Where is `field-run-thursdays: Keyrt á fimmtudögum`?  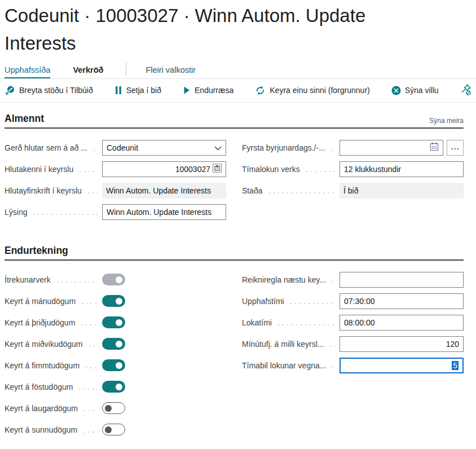
field-run-thursdays: Keyrt á fimmtudögum is located at coordinates (115, 366).